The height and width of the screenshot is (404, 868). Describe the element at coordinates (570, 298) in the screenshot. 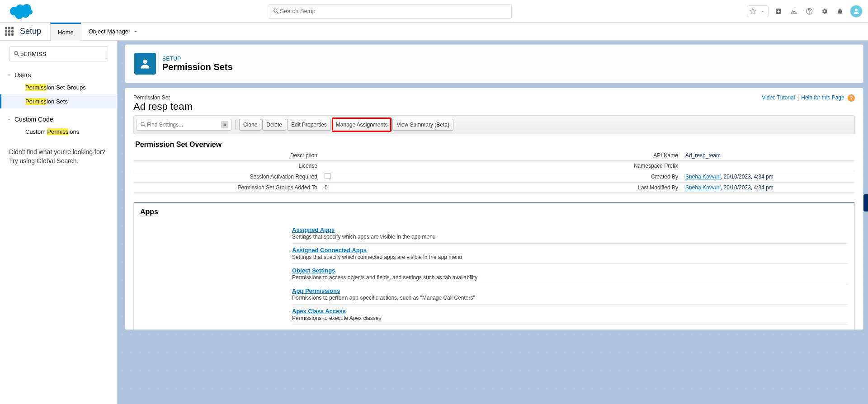

I see `app-link-desc: Permissions to perform app-specific acti…` at that location.